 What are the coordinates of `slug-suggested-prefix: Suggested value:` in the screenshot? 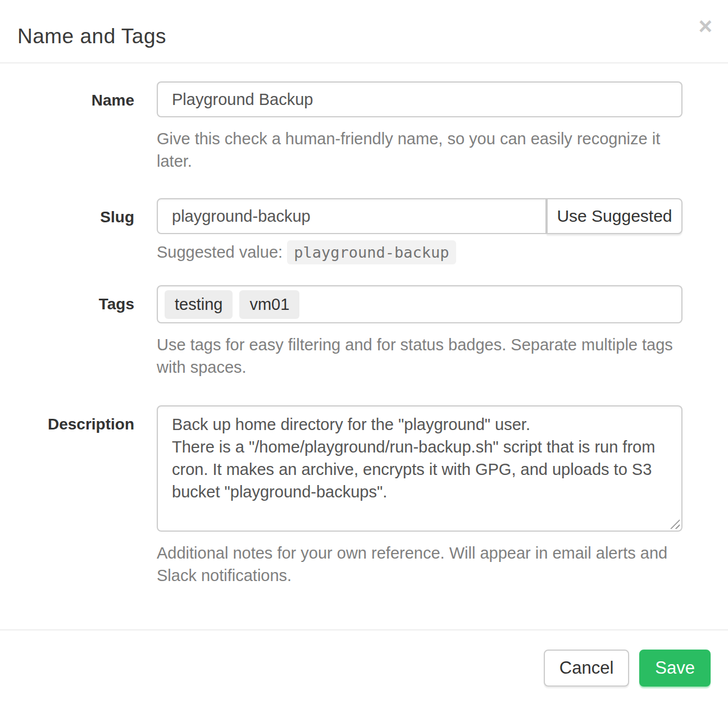 It's located at (220, 252).